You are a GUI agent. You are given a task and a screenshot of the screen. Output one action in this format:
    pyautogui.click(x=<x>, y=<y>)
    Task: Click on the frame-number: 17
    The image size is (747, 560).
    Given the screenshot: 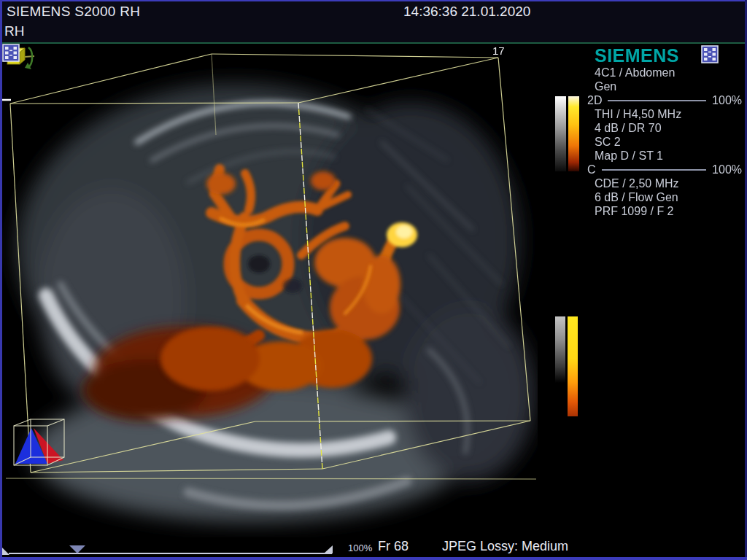 What is the action you would take?
    pyautogui.click(x=499, y=51)
    